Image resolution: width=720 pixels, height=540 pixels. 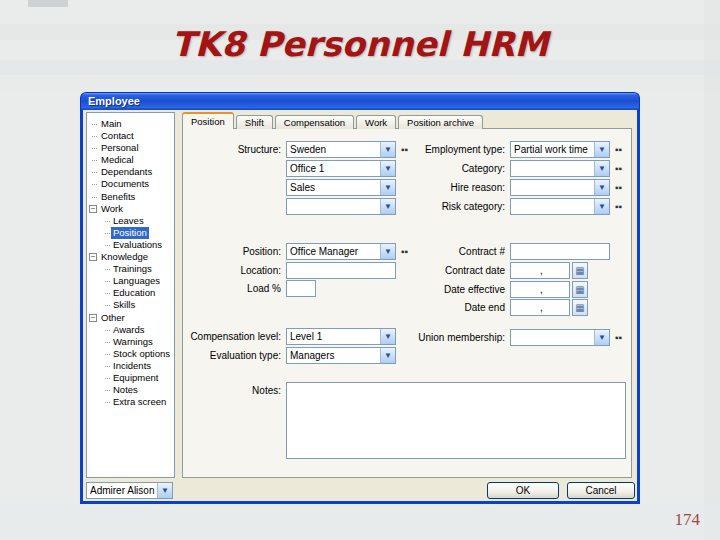 I want to click on union-membership-combo: ▼, so click(x=560, y=338).